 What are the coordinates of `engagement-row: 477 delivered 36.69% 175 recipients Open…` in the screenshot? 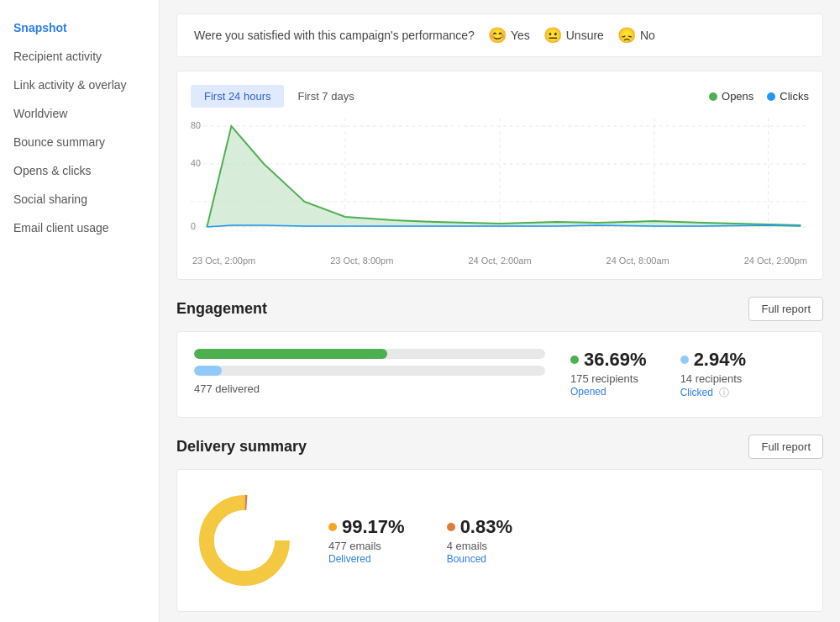 It's located at (500, 375).